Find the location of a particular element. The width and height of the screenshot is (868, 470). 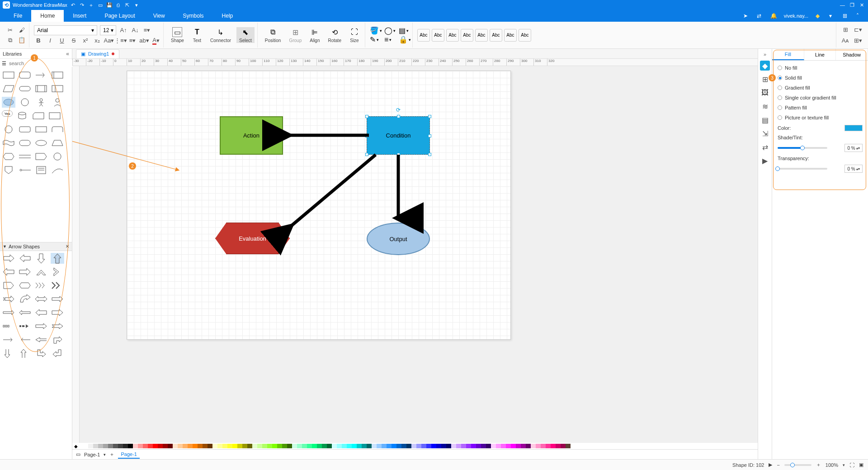

bell-icon: 🔔 is located at coordinates (774, 16).